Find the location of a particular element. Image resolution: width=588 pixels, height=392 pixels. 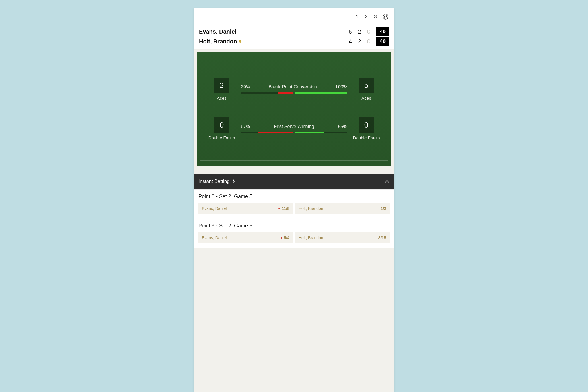

stat-right-pct: 100% is located at coordinates (341, 87).